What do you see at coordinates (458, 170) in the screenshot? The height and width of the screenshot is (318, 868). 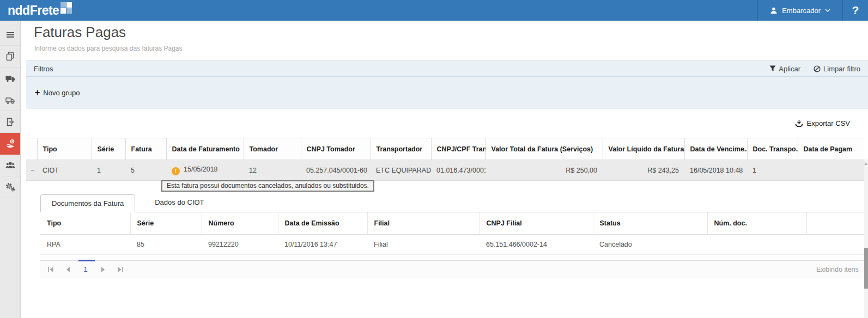 I see `cell-cnpj-cpf-transp: 01.016.473/0001-40` at bounding box center [458, 170].